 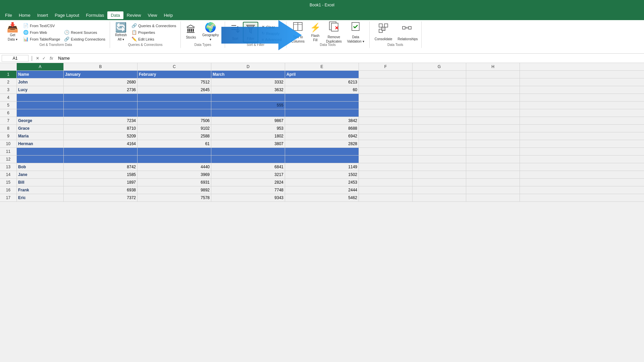 I want to click on formula-cancel-icon: ✕, so click(x=38, y=58).